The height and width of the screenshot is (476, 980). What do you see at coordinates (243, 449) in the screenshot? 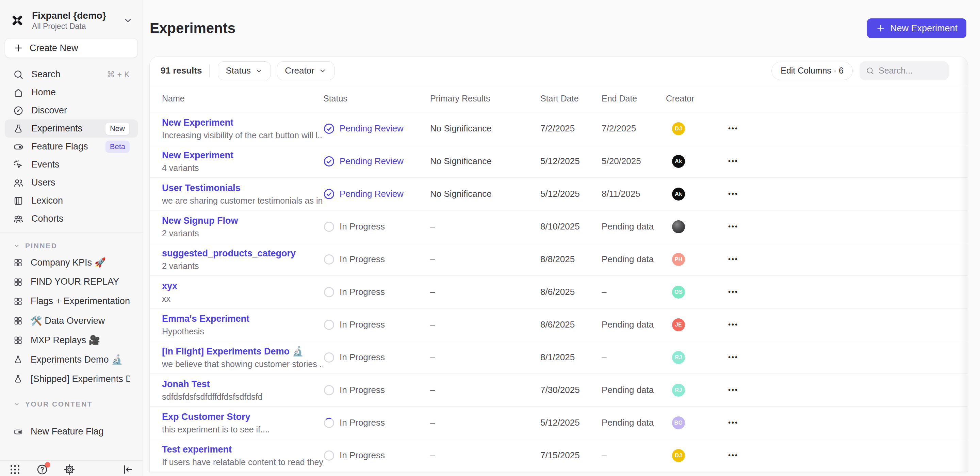
I see `experiment-link: Test experiment` at bounding box center [243, 449].